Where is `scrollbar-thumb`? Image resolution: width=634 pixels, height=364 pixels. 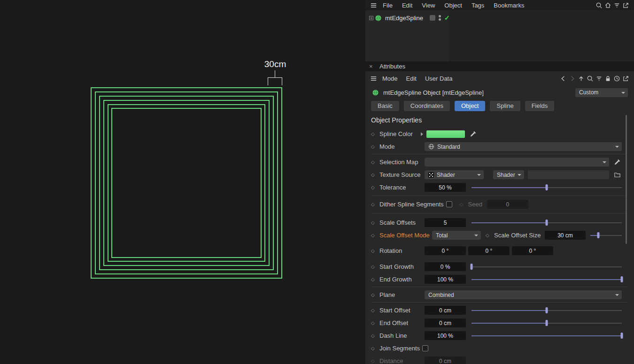 scrollbar-thumb is located at coordinates (626, 179).